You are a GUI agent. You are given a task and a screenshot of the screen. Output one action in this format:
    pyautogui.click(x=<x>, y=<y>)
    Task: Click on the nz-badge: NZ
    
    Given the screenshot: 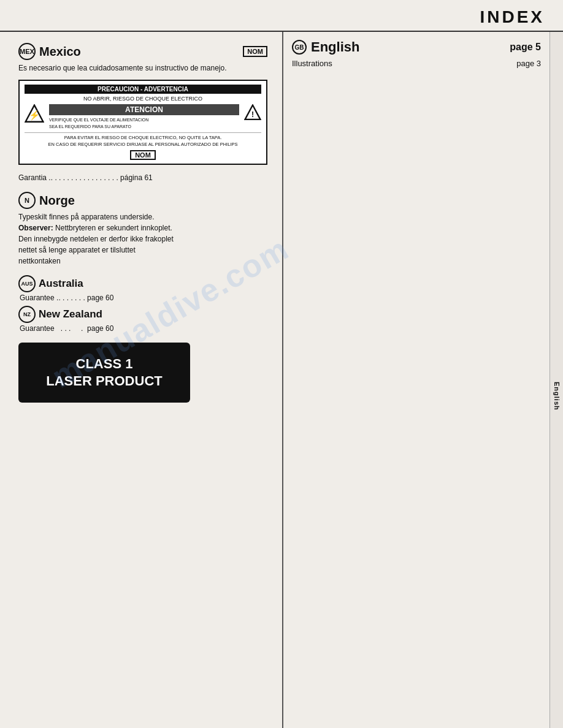 What is the action you would take?
    pyautogui.click(x=27, y=314)
    